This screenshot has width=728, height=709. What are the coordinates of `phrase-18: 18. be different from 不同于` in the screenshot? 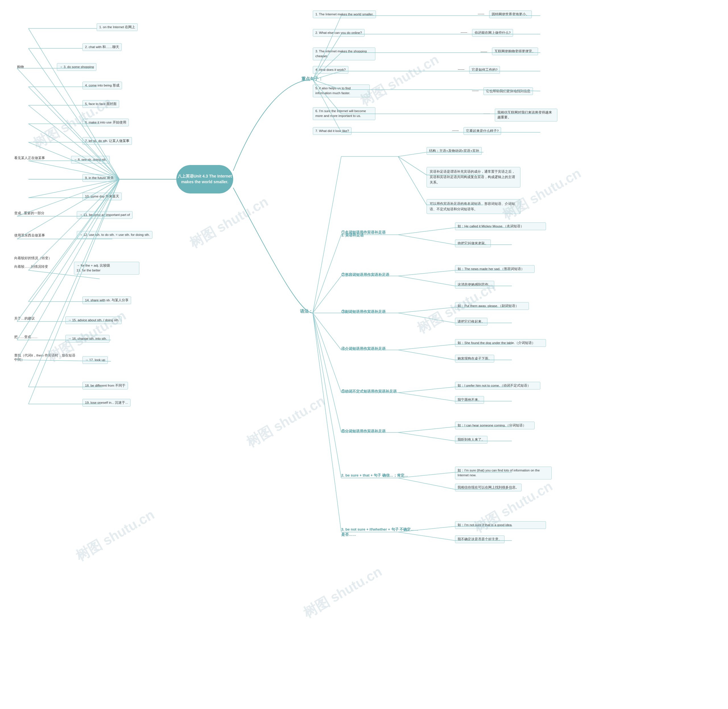 It's located at (105, 386).